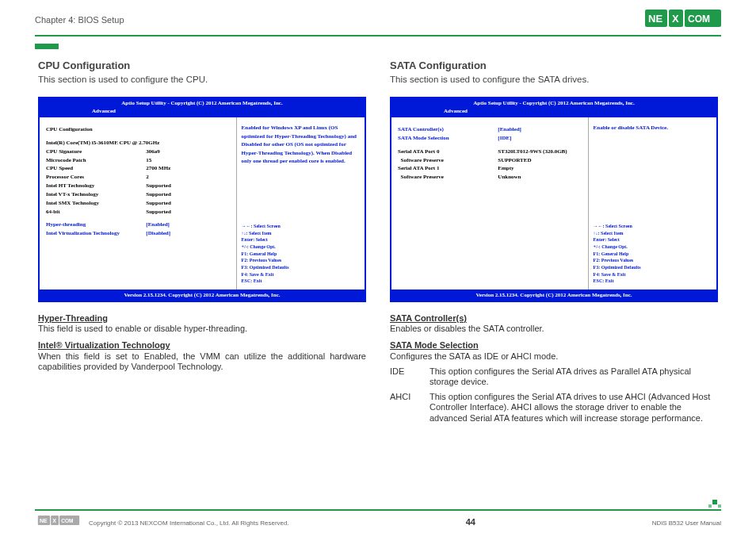 The image size is (756, 533). Describe the element at coordinates (404, 408) in the screenshot. I see `option-label: AHCI` at that location.